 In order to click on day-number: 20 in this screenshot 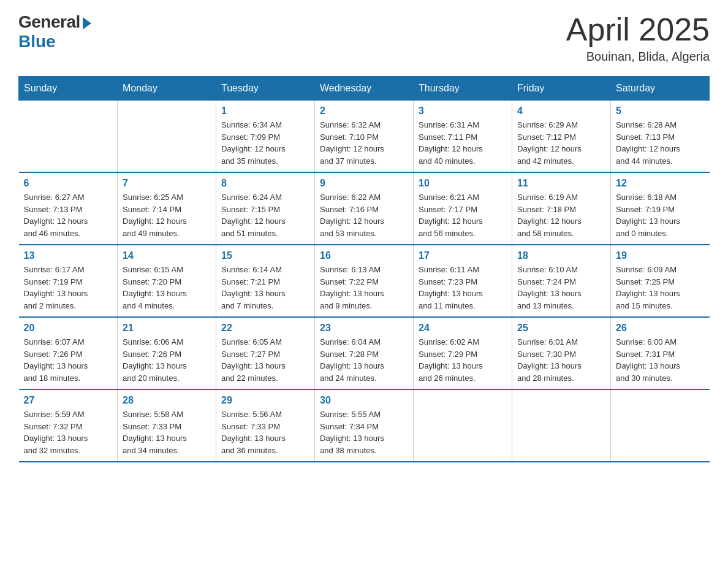, I will do `click(69, 328)`.